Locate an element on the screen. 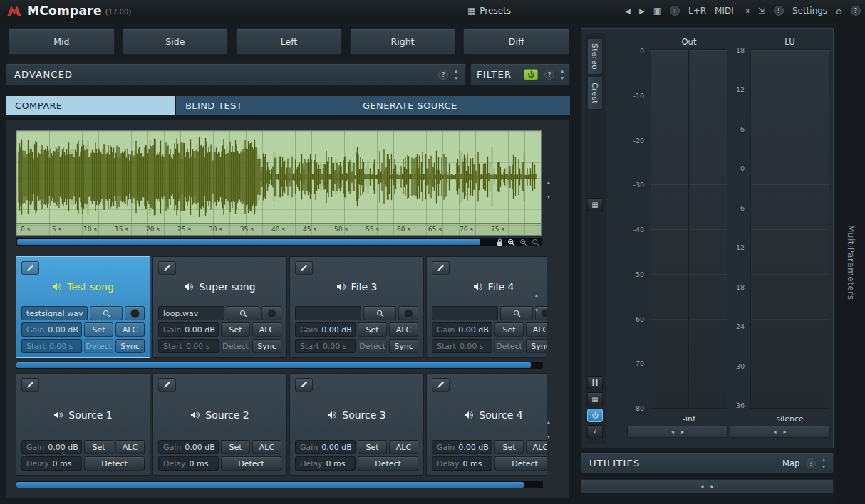 The image size is (865, 504). meter-table-button: ▦ is located at coordinates (595, 205).